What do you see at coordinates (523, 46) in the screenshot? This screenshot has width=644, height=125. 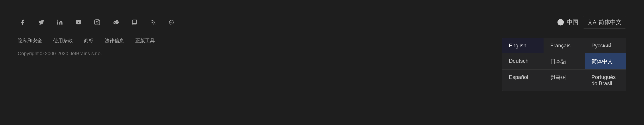 I see `lang-english: English` at bounding box center [523, 46].